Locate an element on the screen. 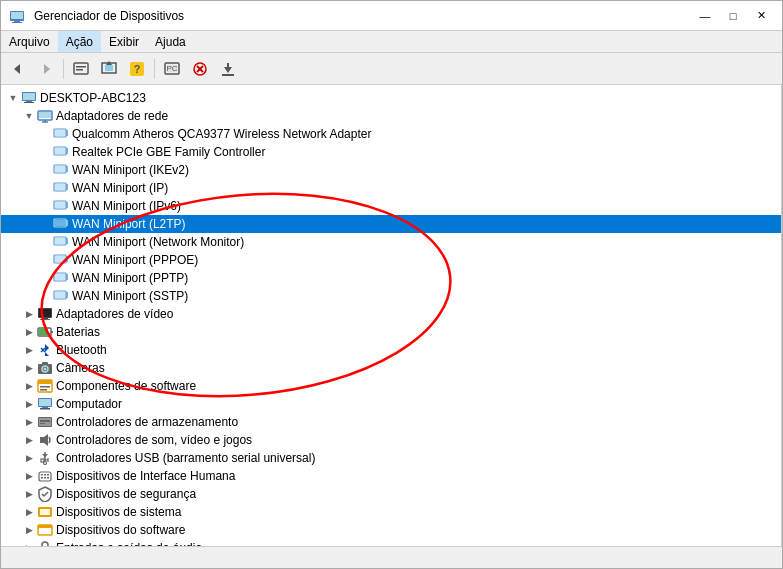 Image resolution: width=783 pixels, height=569 pixels. category-computador: ▶ Computador is located at coordinates (391, 404).